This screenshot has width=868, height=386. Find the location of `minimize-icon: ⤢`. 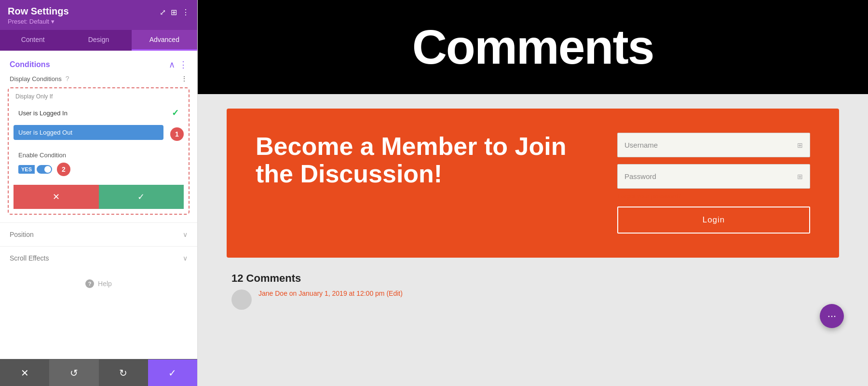

minimize-icon: ⤢ is located at coordinates (163, 13).